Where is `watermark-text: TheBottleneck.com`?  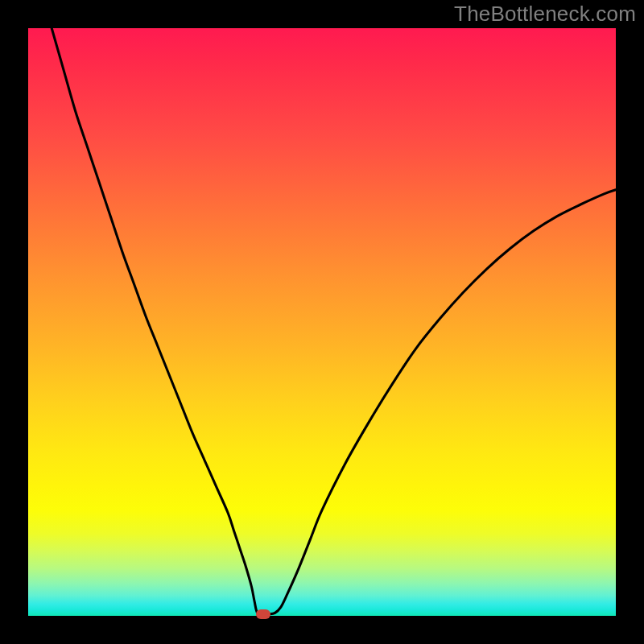
watermark-text: TheBottleneck.com is located at coordinates (545, 14).